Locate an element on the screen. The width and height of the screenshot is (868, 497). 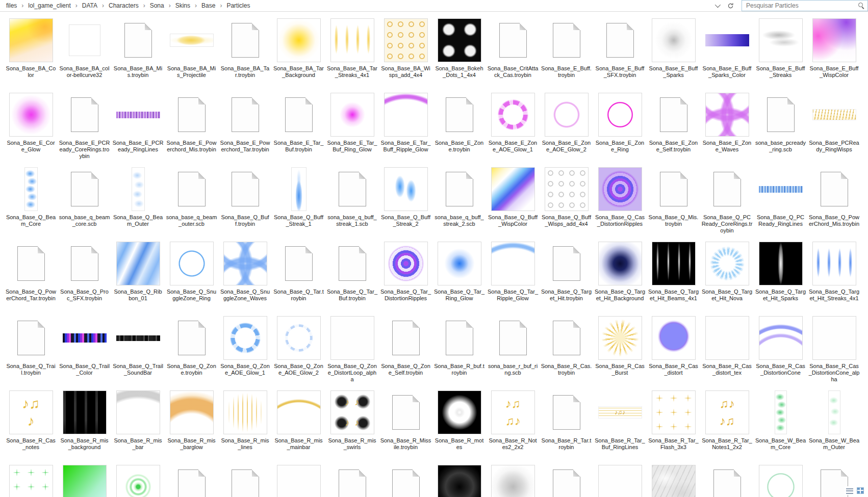
file-tile: Sona_Base_R_Cas_DistortionCone is located at coordinates (780, 352).